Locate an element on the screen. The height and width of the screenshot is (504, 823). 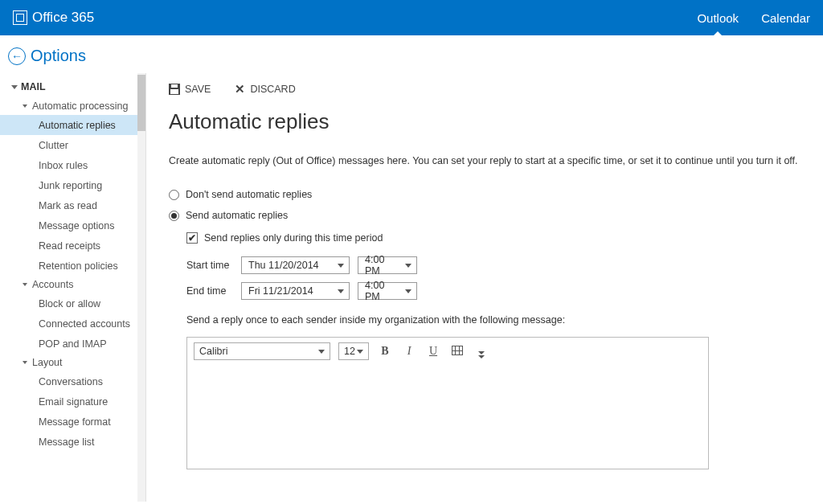
table-icon is located at coordinates (457, 350).